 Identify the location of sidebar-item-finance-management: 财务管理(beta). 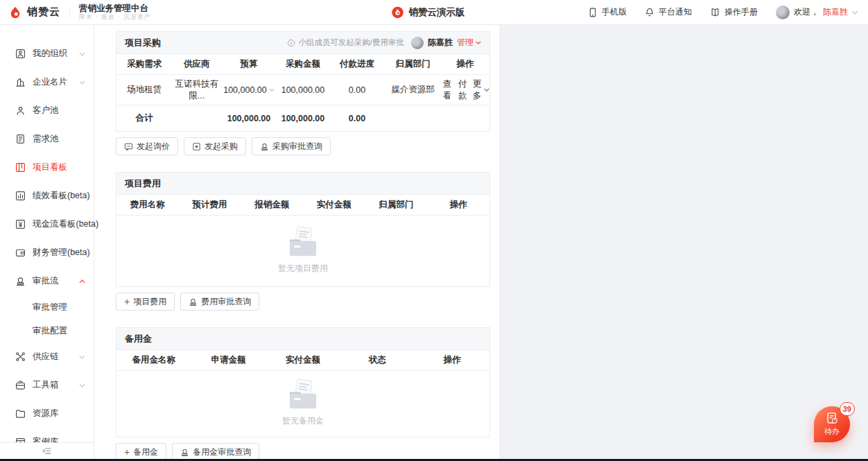
(47, 252).